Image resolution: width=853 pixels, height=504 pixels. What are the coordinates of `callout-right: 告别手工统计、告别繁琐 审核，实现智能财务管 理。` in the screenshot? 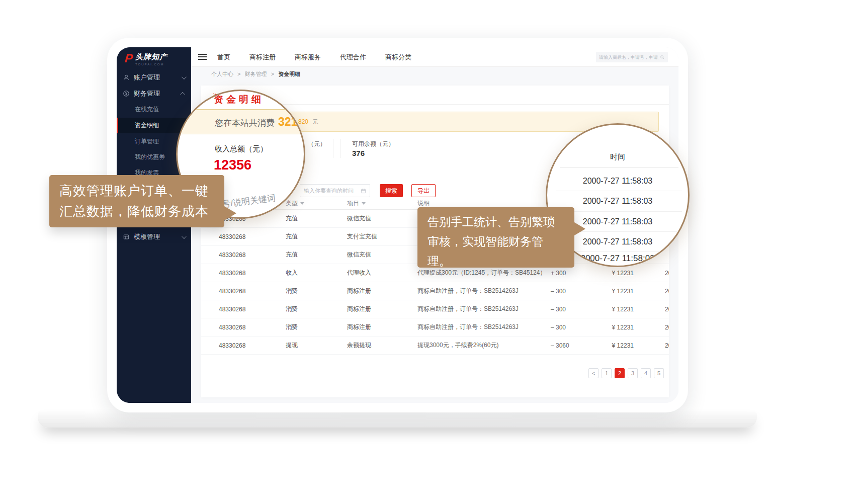 It's located at (496, 237).